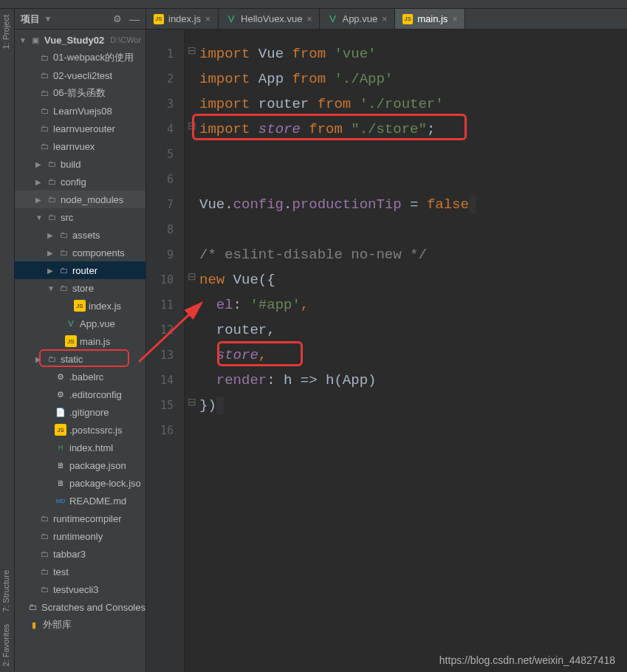 The width and height of the screenshot is (627, 672). I want to click on tree-item: 🗀testvuecli3, so click(80, 589).